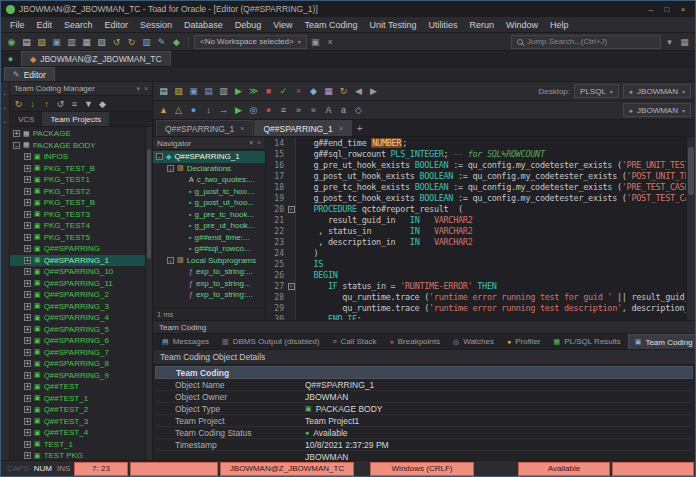  I want to click on commit-icon: ✓, so click(284, 92).